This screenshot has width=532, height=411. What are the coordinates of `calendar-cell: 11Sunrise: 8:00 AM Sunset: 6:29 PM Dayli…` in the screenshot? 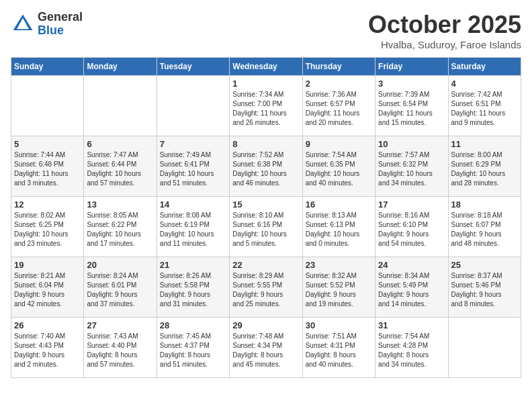 It's located at (484, 167).